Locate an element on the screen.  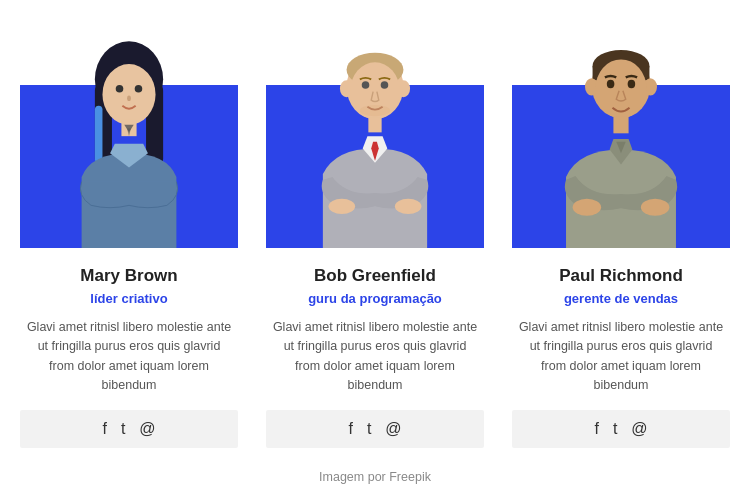
card-role-bob: guru da programação is located at coordinates (375, 298).